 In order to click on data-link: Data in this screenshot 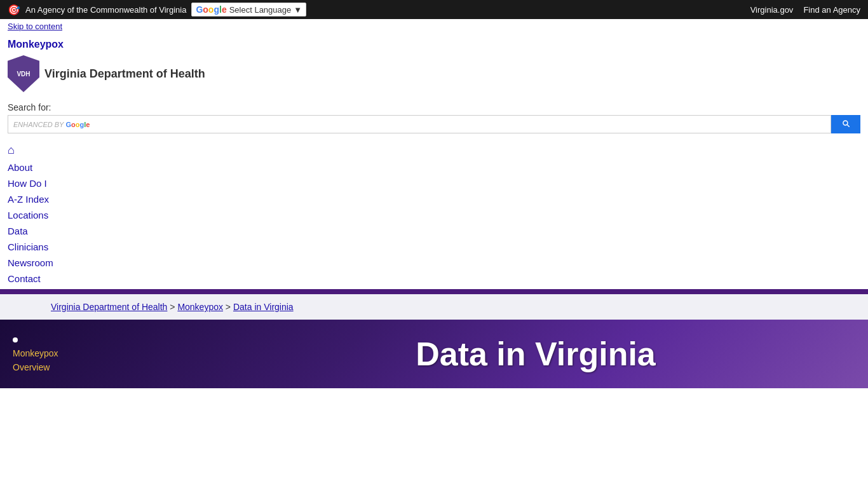, I will do `click(18, 231)`.